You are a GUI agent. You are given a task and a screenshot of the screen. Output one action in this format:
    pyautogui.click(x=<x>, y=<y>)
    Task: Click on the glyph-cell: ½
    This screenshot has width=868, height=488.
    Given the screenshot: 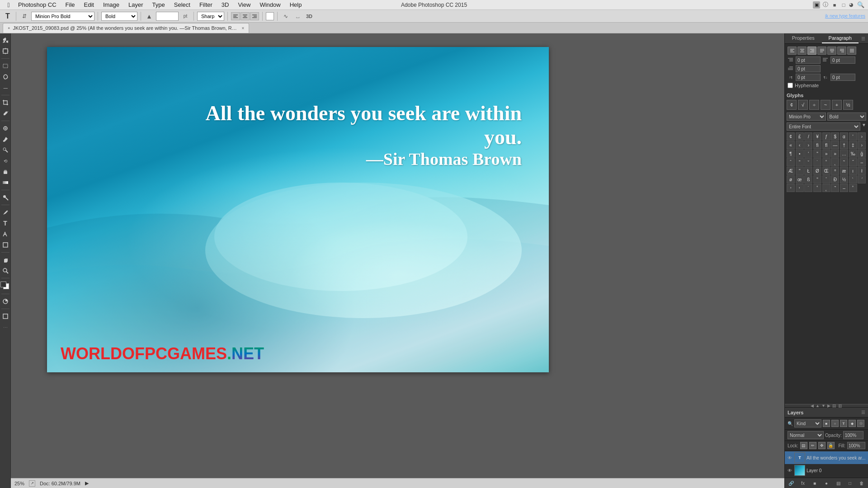 What is the action you would take?
    pyautogui.click(x=844, y=179)
    